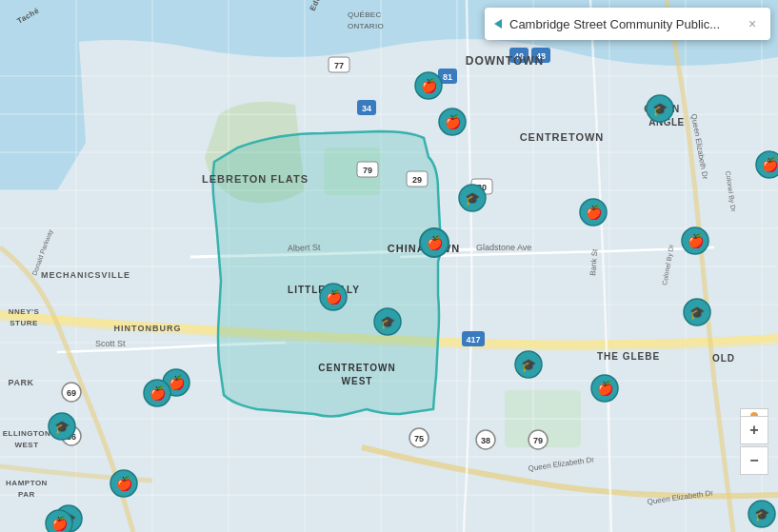 This screenshot has width=778, height=532. What do you see at coordinates (149, 328) in the screenshot?
I see `svg-text: HINTONBURG` at bounding box center [149, 328].